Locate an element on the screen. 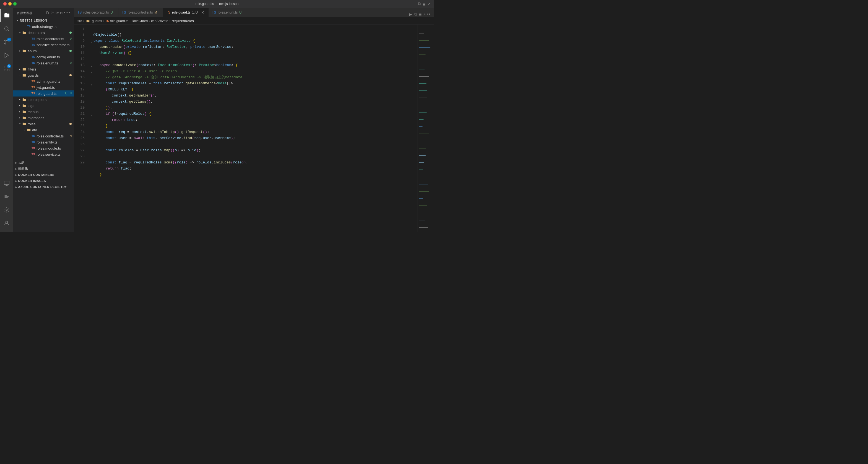  fold-arrow-13: ▾ is located at coordinates (91, 72).